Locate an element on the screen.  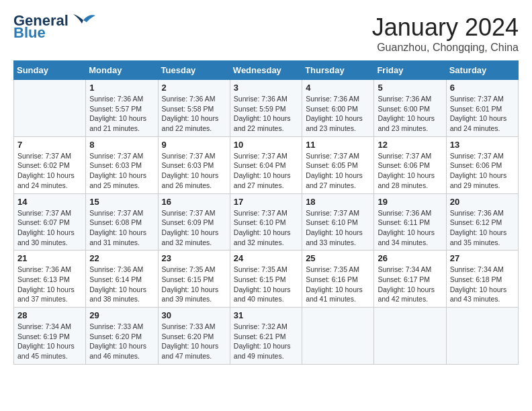
day-number: 13 is located at coordinates (482, 145).